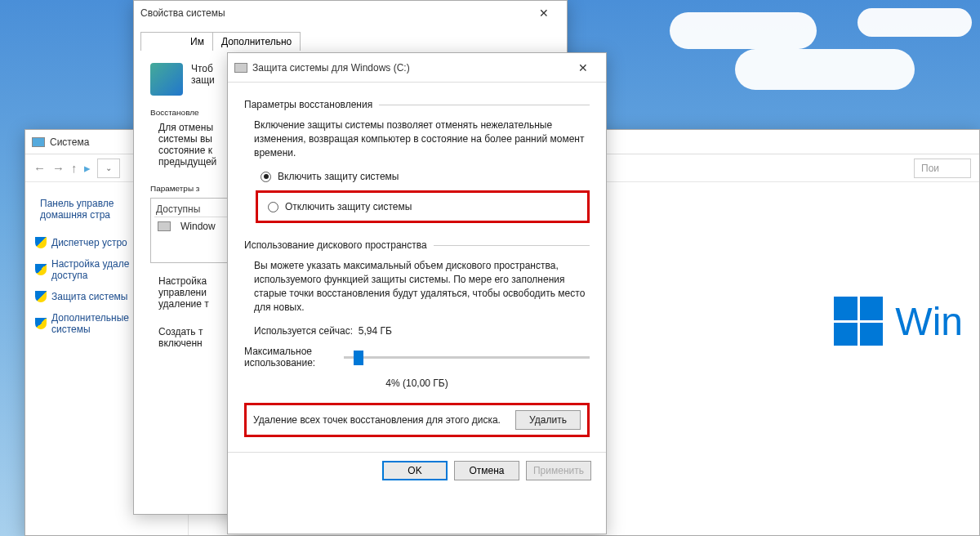  Describe the element at coordinates (416, 176) in the screenshot. I see `radio-enable-protection: Включить защиту системы` at that location.